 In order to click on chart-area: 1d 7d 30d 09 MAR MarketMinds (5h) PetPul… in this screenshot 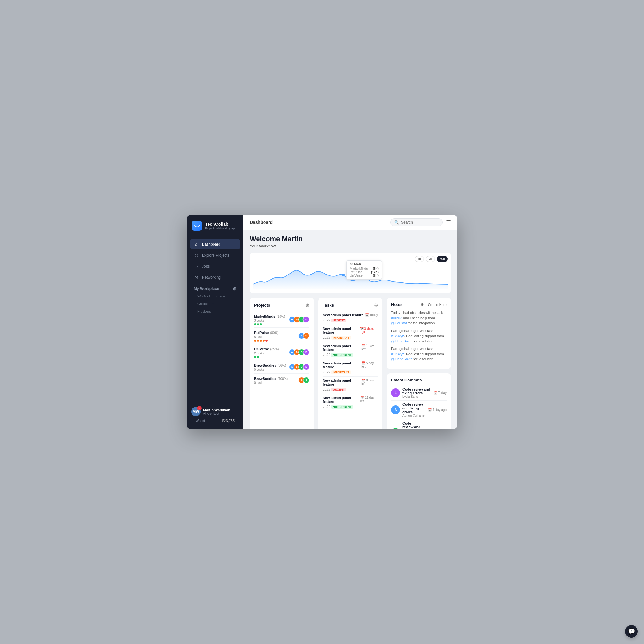, I will do `click(350, 273)`.